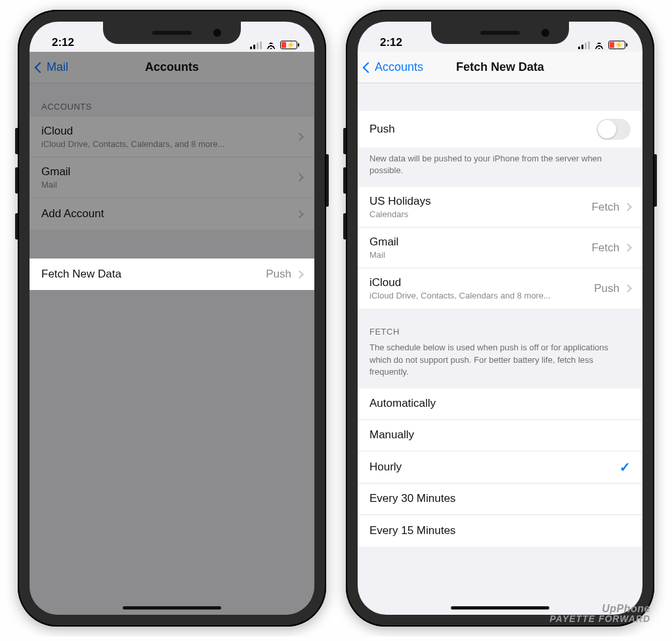 The width and height of the screenshot is (672, 641). What do you see at coordinates (500, 404) in the screenshot?
I see `fetch-option-automatically: Automatically` at bounding box center [500, 404].